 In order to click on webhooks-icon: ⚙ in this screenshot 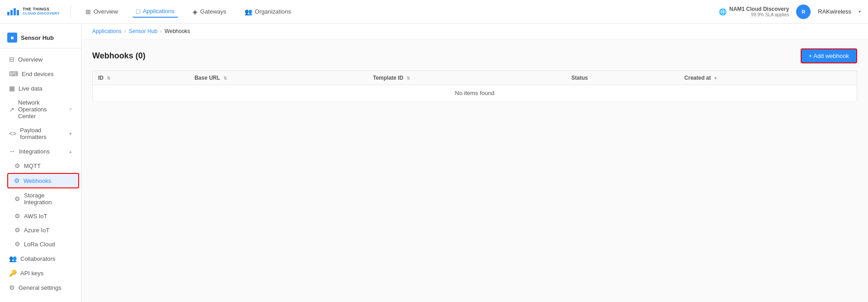, I will do `click(17, 181)`.